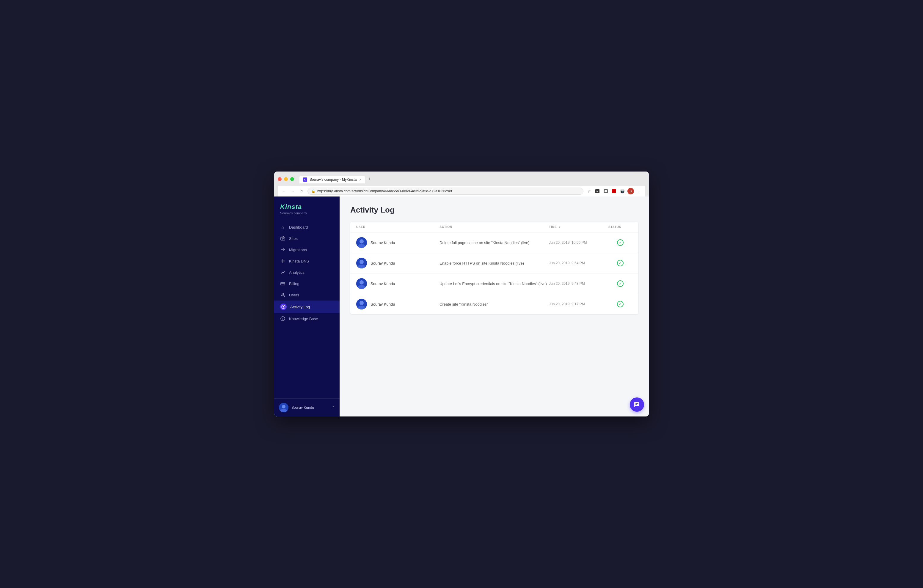  I want to click on address-bar: 🔒 https://my.kinsta.com/actions?idCompan…, so click(445, 191).